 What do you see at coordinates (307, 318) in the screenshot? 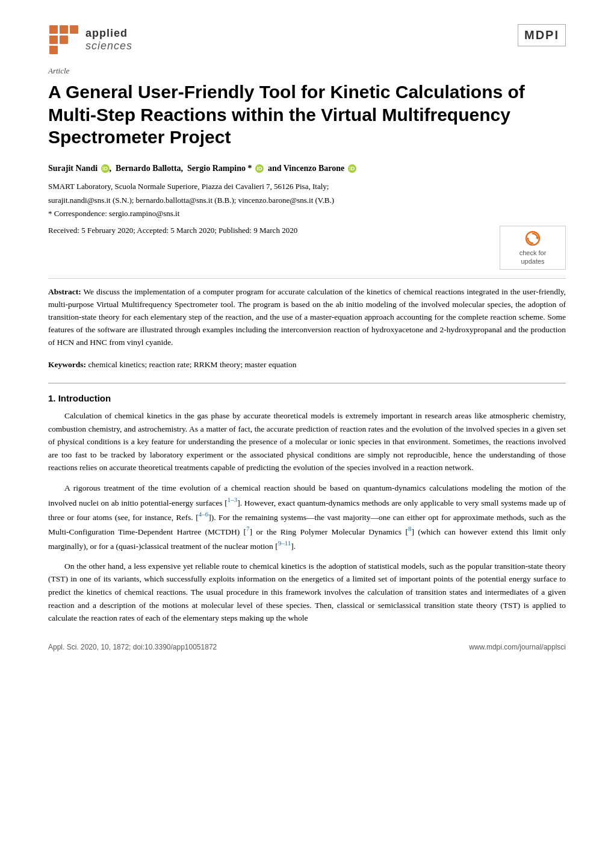
I see `abstract-section: Abstract: We discuss the implementation …` at bounding box center [307, 318].